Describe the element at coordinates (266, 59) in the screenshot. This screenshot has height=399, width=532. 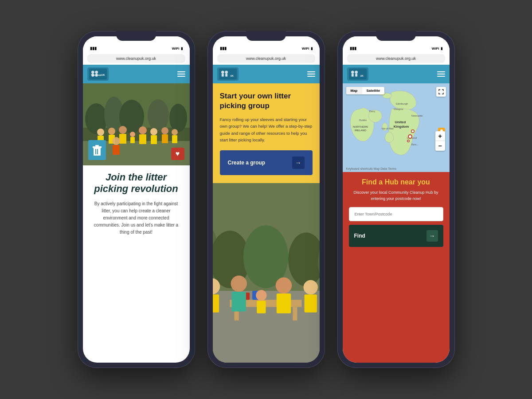
I see `url-text-2: www.cleanupuk.org.uk` at that location.